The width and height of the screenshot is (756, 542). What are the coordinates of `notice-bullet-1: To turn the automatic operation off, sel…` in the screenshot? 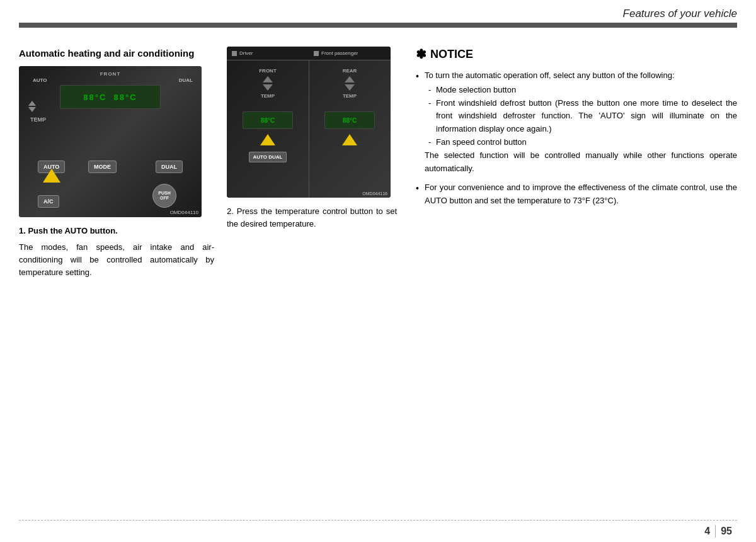 It's located at (576, 122).